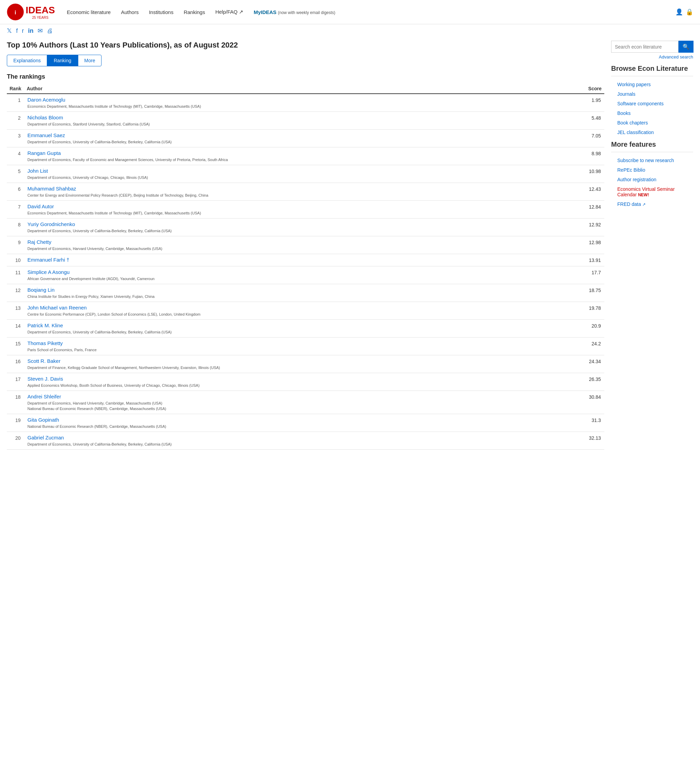 The image size is (700, 779). I want to click on sidebar-link-book-chapters: Book chapters, so click(652, 123).